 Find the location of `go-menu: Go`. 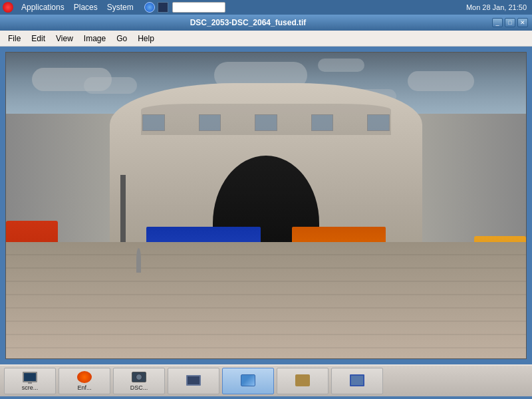

go-menu: Go is located at coordinates (122, 39).